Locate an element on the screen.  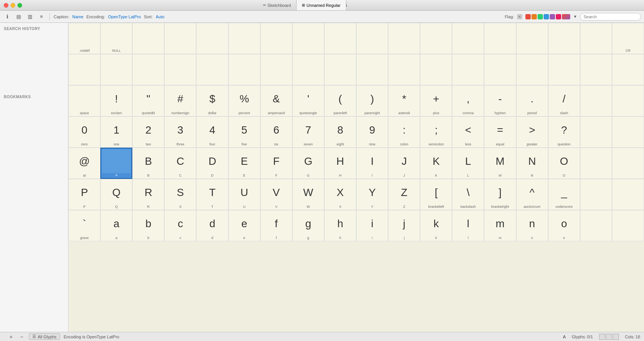
flag-purple is located at coordinates (552, 17).